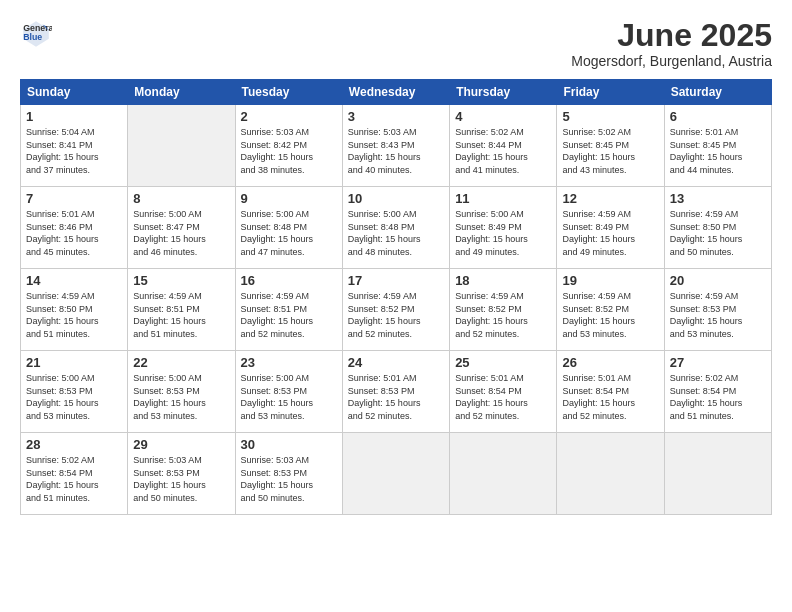 The height and width of the screenshot is (612, 792). Describe the element at coordinates (36, 34) in the screenshot. I see `logo-icon: General Blue` at that location.